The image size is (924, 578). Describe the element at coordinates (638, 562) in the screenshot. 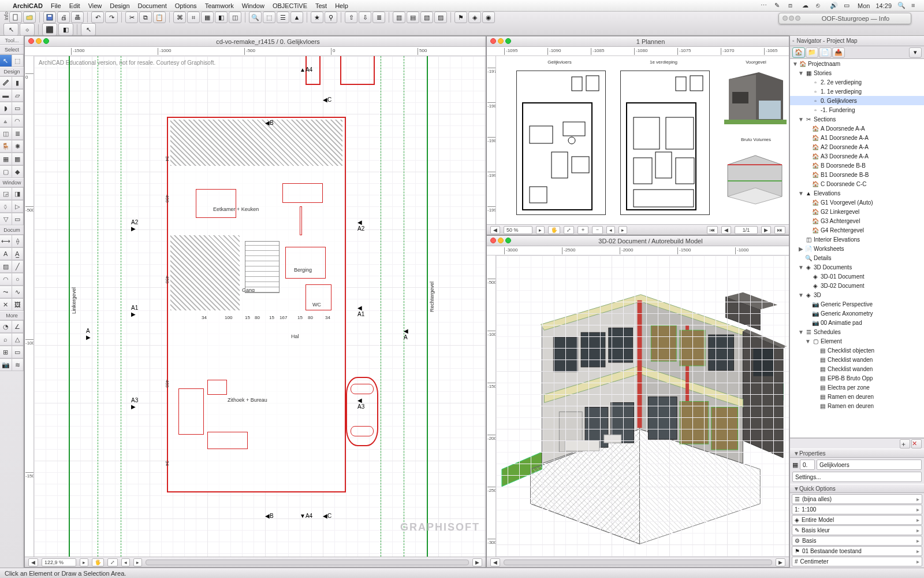

I see `3d-h-scrollbar` at that location.